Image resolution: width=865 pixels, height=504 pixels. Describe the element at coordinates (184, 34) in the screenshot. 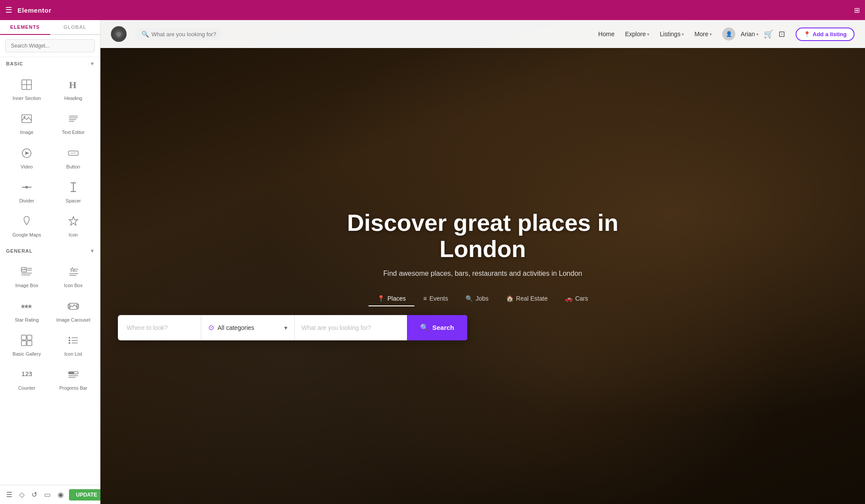

I see `site-search-input` at that location.